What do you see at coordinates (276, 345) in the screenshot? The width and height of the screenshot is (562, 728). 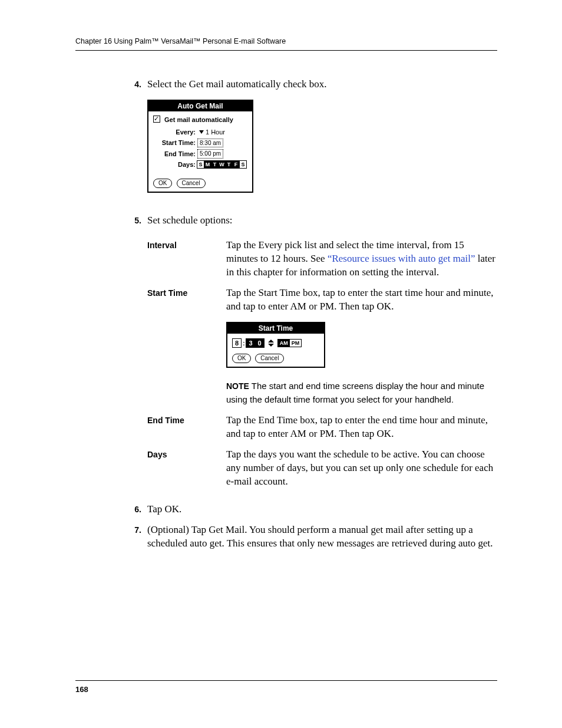 I see `start-time-dialog: Start Time 8 : 3 0` at bounding box center [276, 345].